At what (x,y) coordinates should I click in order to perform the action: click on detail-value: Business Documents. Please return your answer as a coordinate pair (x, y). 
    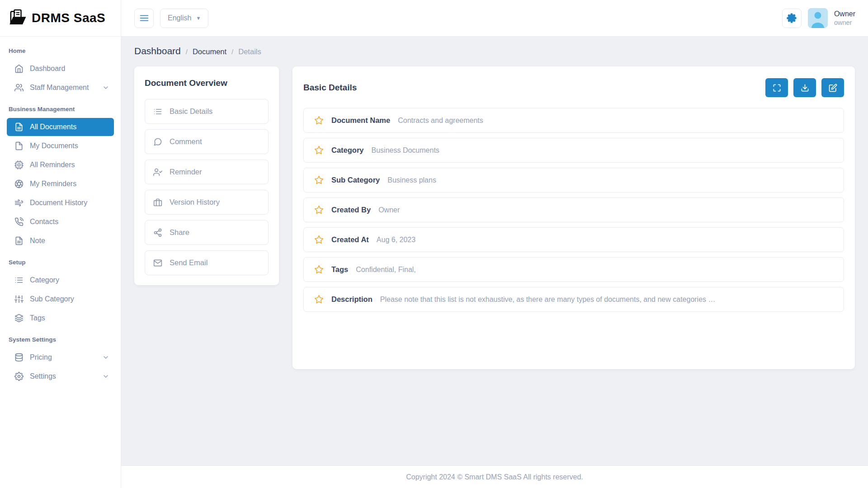
    Looking at the image, I should click on (406, 150).